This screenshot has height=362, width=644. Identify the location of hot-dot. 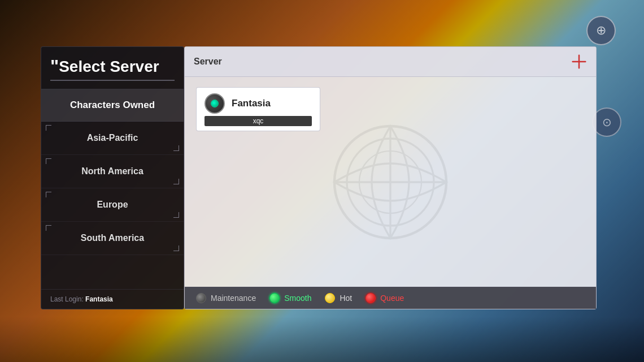
(330, 298).